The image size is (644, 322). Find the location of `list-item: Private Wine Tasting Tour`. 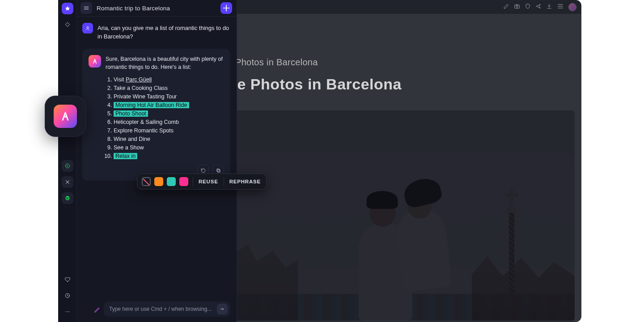

list-item: Private Wine Tasting Tour is located at coordinates (169, 97).